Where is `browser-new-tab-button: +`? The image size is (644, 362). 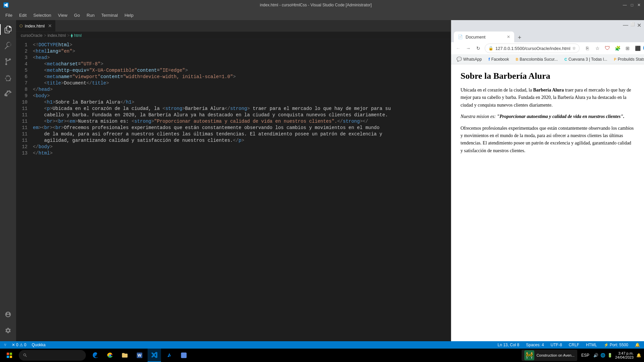
browser-new-tab-button: + is located at coordinates (520, 38).